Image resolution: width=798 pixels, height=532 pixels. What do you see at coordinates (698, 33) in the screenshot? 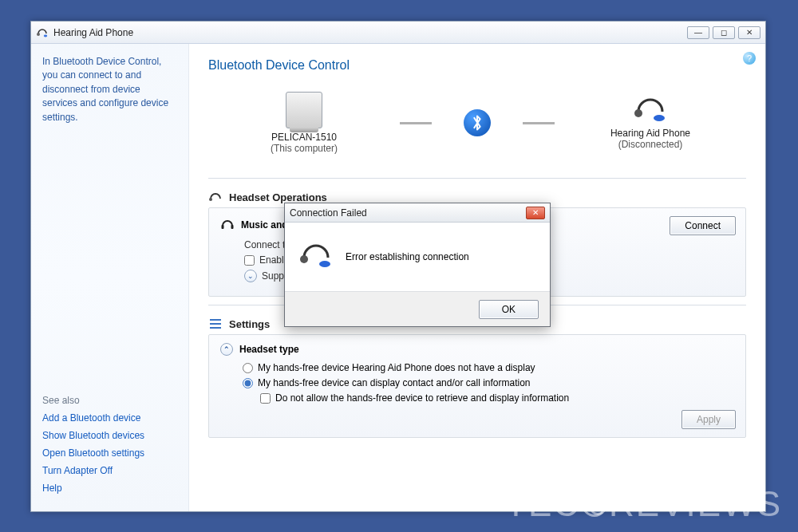
I see `minimize-button: —` at bounding box center [698, 33].